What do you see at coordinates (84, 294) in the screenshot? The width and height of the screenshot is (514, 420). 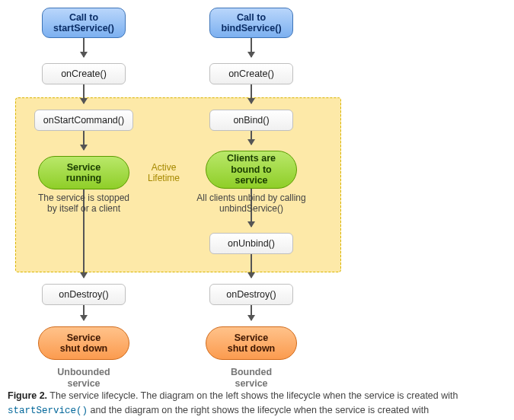 I see `node-onDestroy-left: onDestroy()` at bounding box center [84, 294].